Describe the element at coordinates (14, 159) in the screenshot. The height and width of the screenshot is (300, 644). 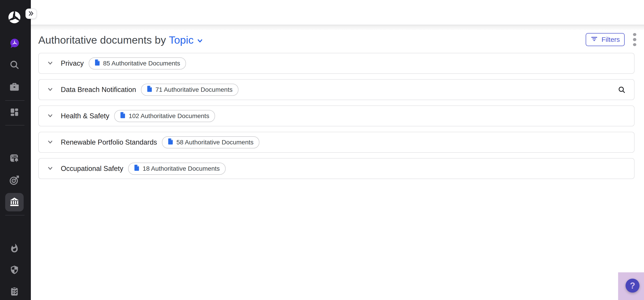
I see `document-alert-icon` at that location.